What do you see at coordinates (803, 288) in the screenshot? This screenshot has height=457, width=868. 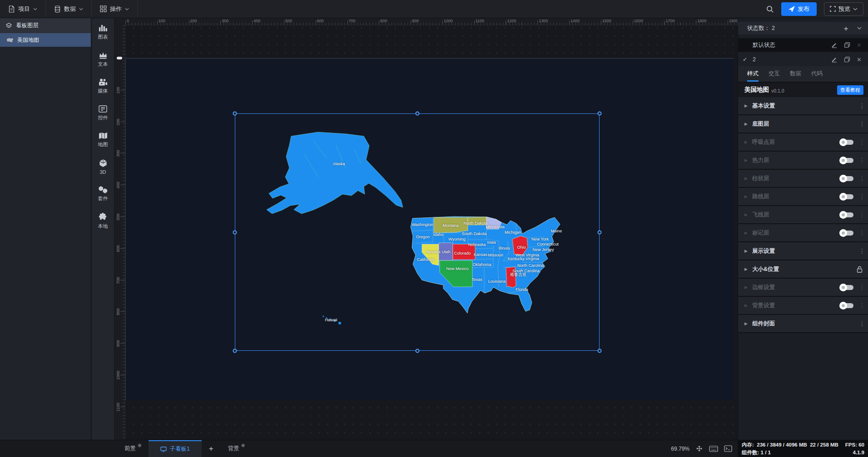 I see `section-边框设置: ▶边框设置⋮` at bounding box center [803, 288].